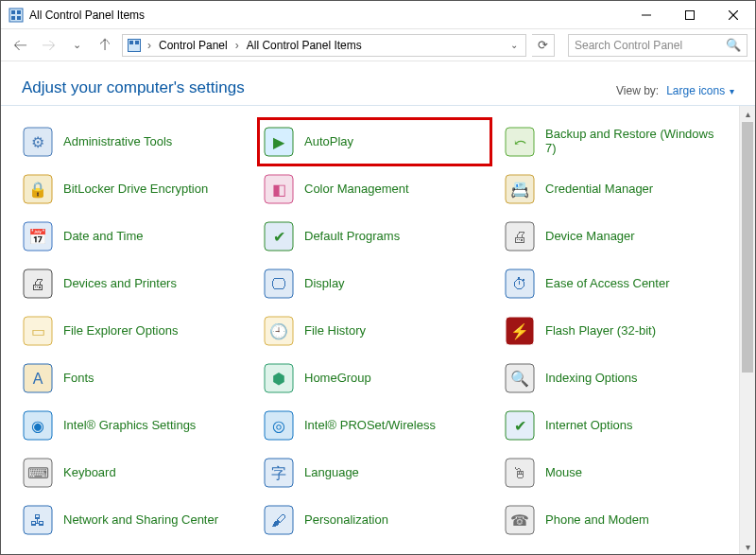 The image size is (756, 555). What do you see at coordinates (637, 142) in the screenshot?
I see `cpl-item-label: Backup and Restore (Windows 7)` at bounding box center [637, 142].